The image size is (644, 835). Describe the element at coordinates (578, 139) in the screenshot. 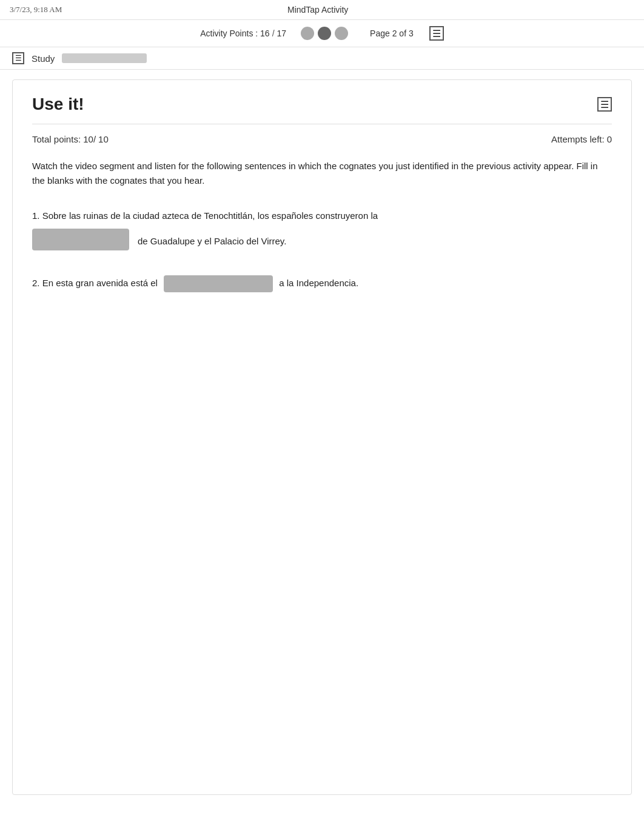

I see `attempts-left-label: Attempts left:` at that location.